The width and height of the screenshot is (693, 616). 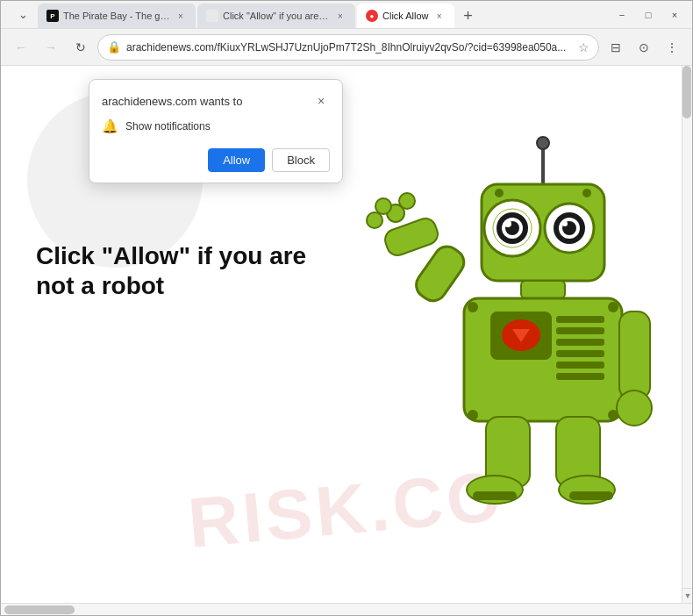 I want to click on tab-clickallow: ● Click Allow ×, so click(x=405, y=16).